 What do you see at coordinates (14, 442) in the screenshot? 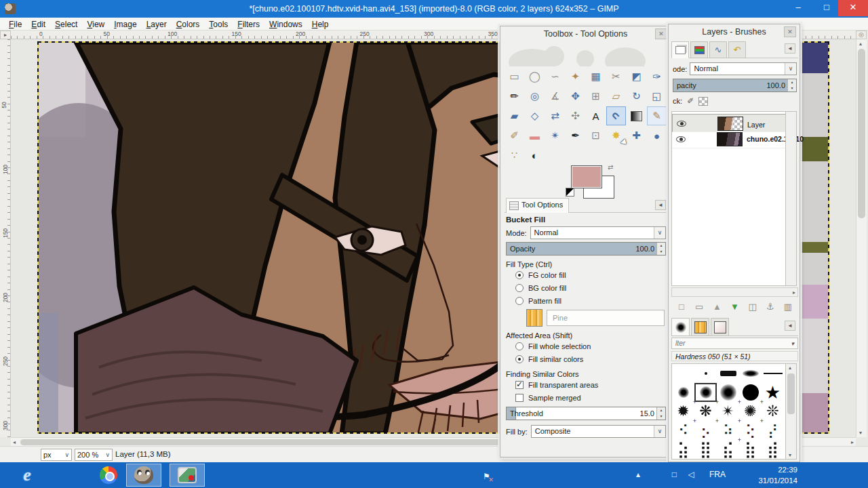
I see `scroll-left-icon: ◂` at bounding box center [14, 442].